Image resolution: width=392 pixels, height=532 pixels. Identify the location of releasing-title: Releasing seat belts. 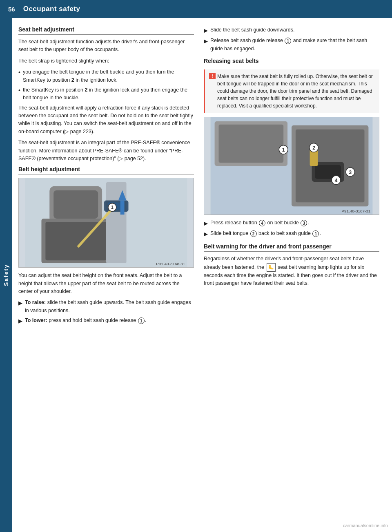
(292, 62).